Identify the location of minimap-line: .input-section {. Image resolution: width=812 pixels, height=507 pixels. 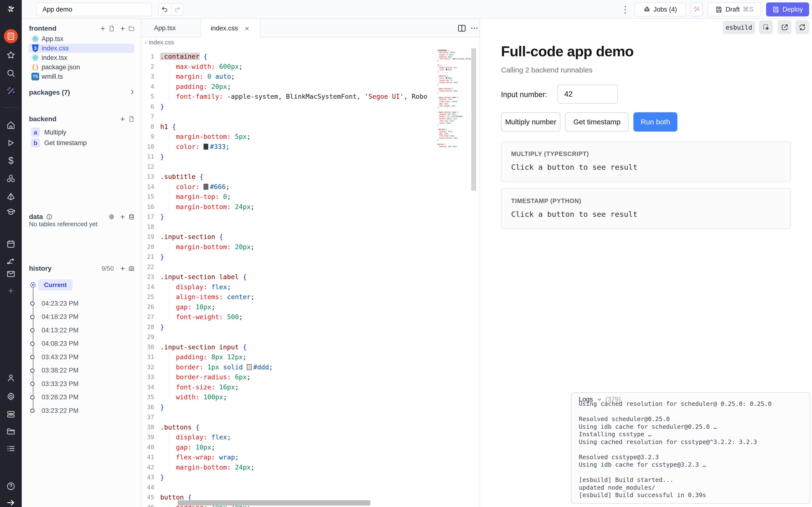
(454, 89).